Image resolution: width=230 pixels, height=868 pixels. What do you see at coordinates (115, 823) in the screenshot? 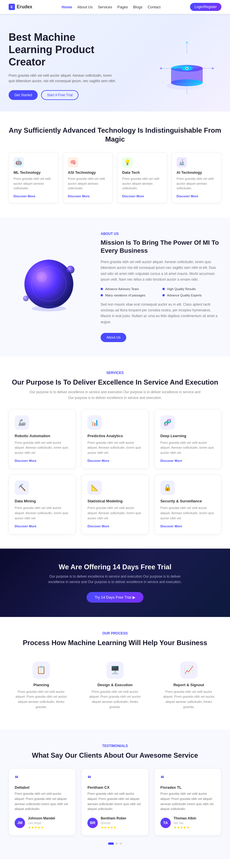
I see `reviewer-2: BR Bentham Rober Director ★★★★★` at bounding box center [115, 823].